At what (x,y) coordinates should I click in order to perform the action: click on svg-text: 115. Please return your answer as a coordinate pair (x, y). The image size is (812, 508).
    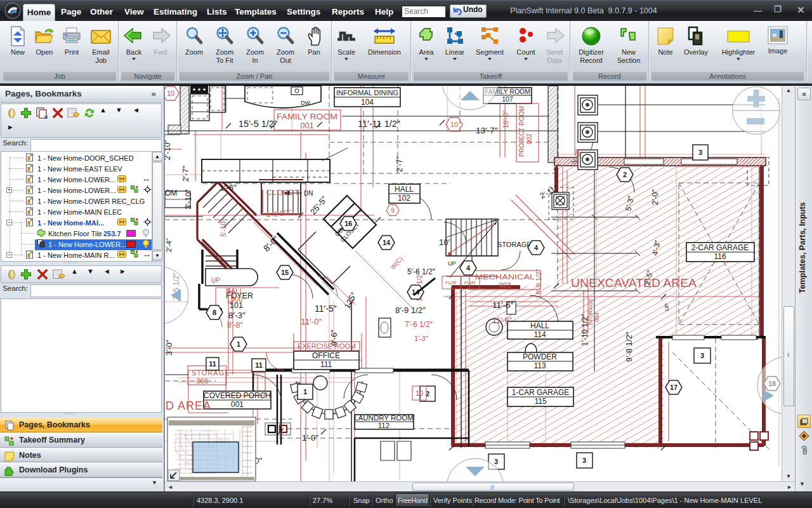
    Looking at the image, I should click on (540, 401).